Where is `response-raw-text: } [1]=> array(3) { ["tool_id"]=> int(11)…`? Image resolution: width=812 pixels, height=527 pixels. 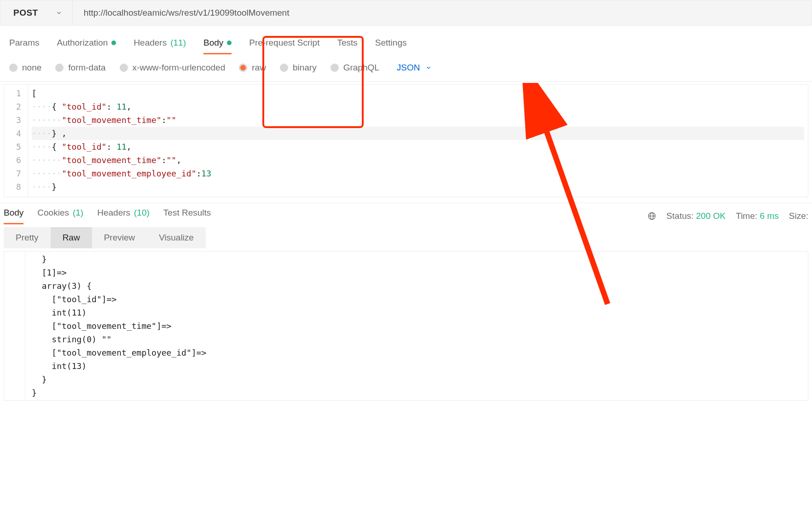 response-raw-text: } [1]=> array(3) { ["tool_id"]=> int(11)… is located at coordinates (119, 326).